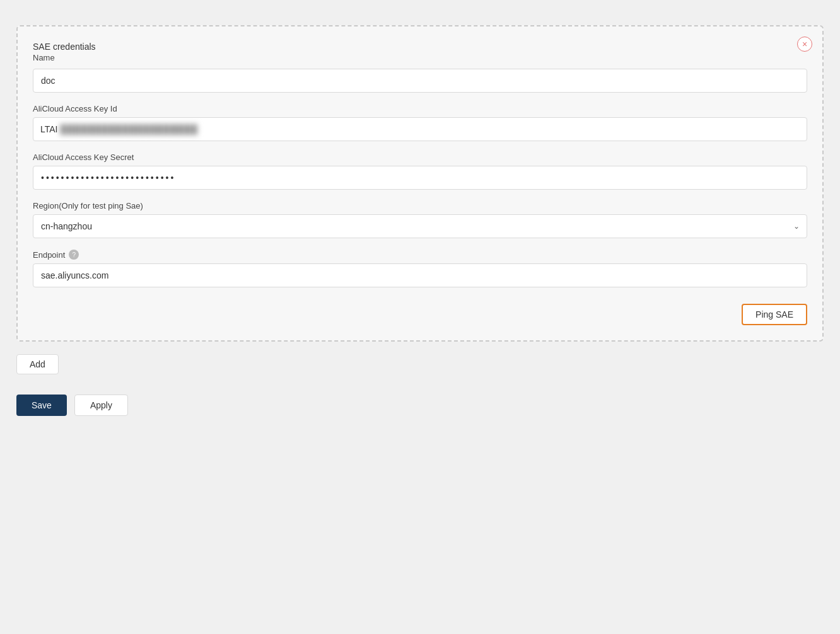 The image size is (840, 634). I want to click on endpoint-field-group: Endpoint ?, so click(420, 268).